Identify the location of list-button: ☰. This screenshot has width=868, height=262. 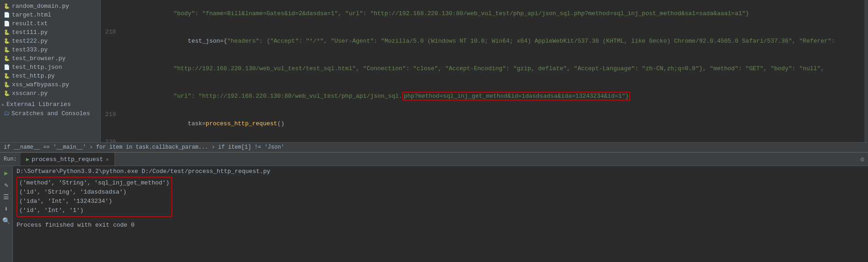
(6, 197).